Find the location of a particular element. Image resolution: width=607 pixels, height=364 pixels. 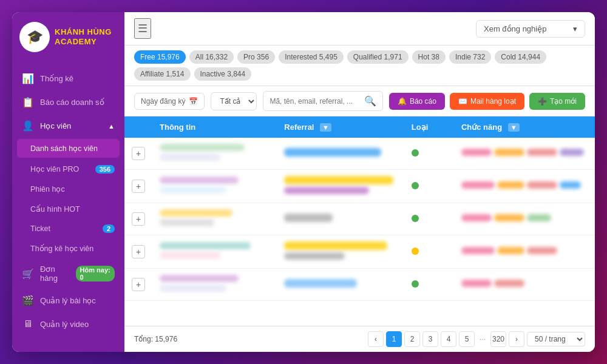

prev-page-button: ‹ is located at coordinates (376, 339).